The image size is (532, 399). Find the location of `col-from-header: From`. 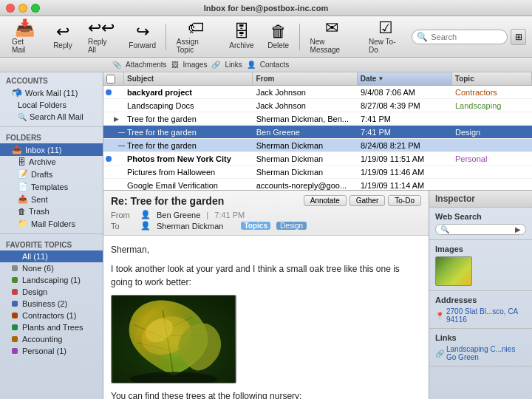

col-from-header: From is located at coordinates (304, 78).